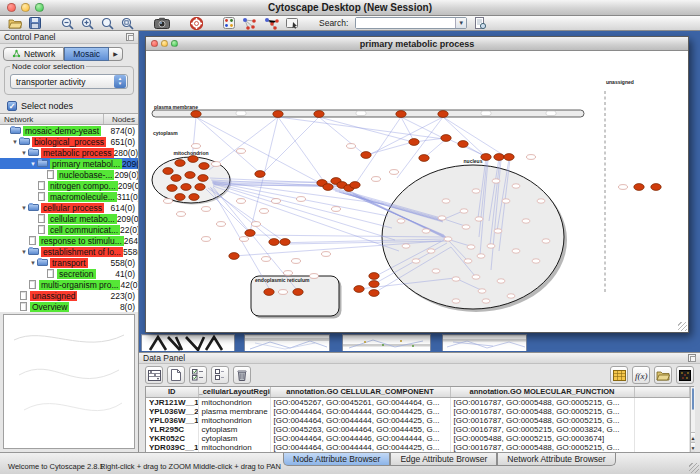 This screenshot has width=700, height=474. I want to click on save-icon, so click(35, 23).